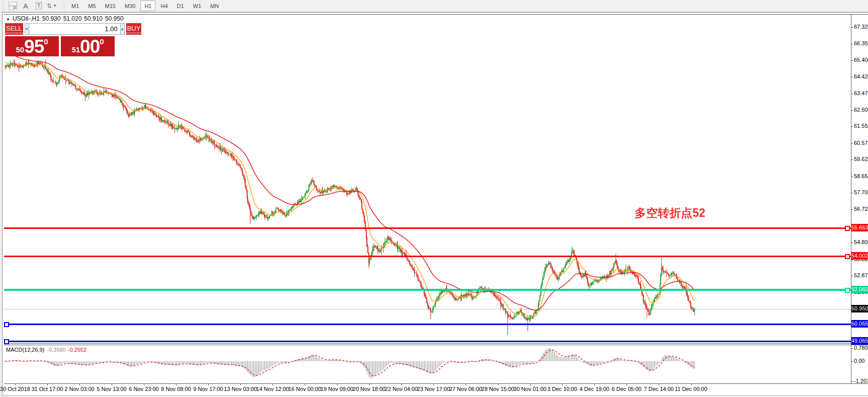 This screenshot has height=397, width=868. Describe the element at coordinates (55, 6) in the screenshot. I see `chevron-down-icon: ▼` at that location.